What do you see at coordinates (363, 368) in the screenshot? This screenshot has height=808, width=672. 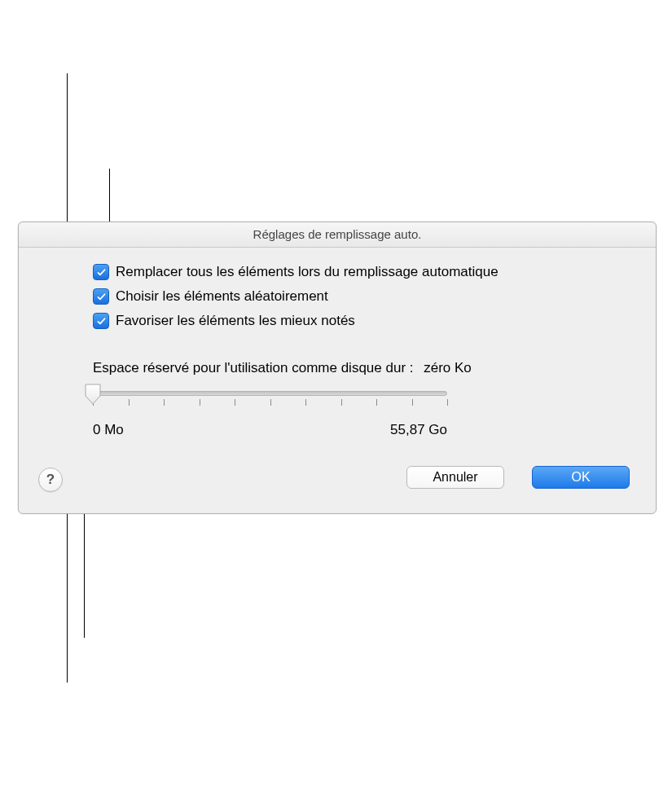 I see `slider-label-row: Espace réservé pour l'utilisation comme …` at bounding box center [363, 368].